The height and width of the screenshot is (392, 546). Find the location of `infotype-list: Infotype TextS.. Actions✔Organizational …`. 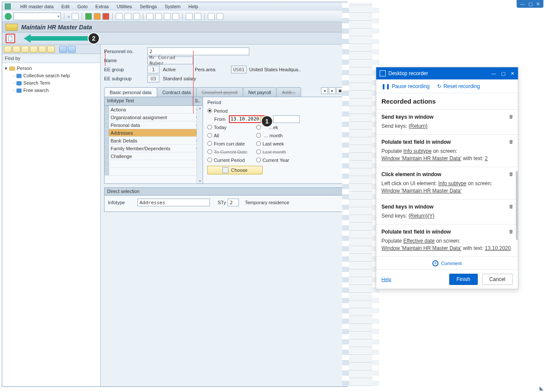

infotype-list: Infotype TextS.. Actions✔Organizational … is located at coordinates (154, 140).